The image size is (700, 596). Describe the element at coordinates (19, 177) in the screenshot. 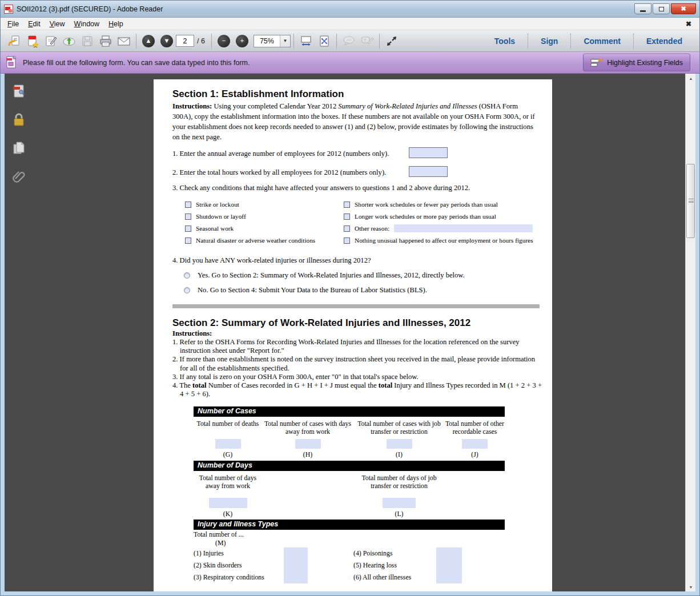

I see `attachments-panel-button` at that location.